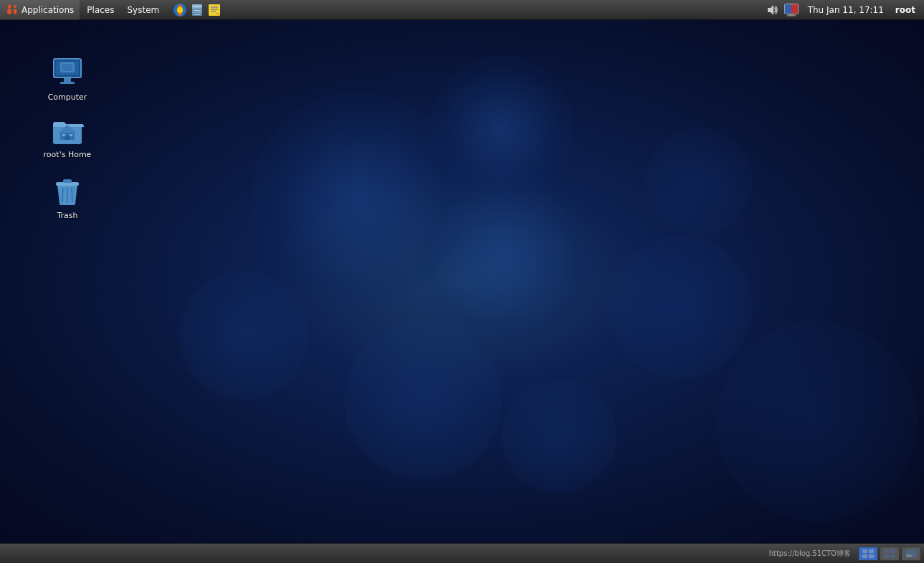 The width and height of the screenshot is (924, 563). What do you see at coordinates (143, 10) in the screenshot?
I see `system-label: System` at bounding box center [143, 10].